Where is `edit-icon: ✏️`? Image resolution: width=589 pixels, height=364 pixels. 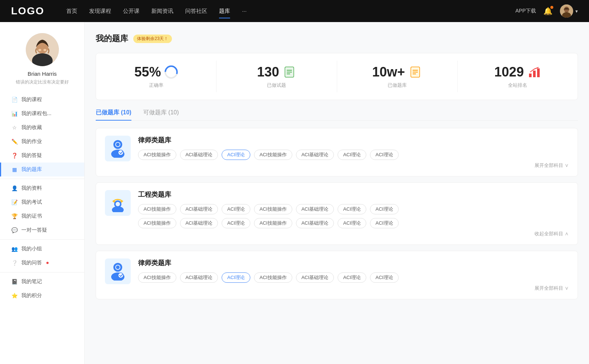 edit-icon: ✏️ is located at coordinates (14, 142).